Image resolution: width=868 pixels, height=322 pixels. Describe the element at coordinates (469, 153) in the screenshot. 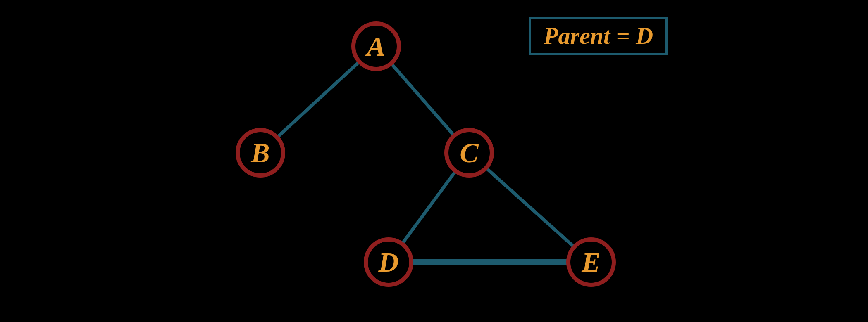

I see `node-c-label: C` at that location.